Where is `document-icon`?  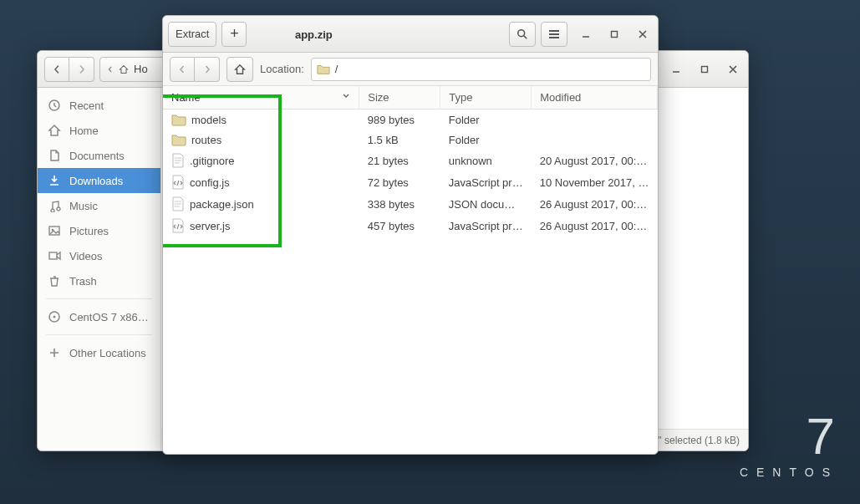 document-icon is located at coordinates (54, 155).